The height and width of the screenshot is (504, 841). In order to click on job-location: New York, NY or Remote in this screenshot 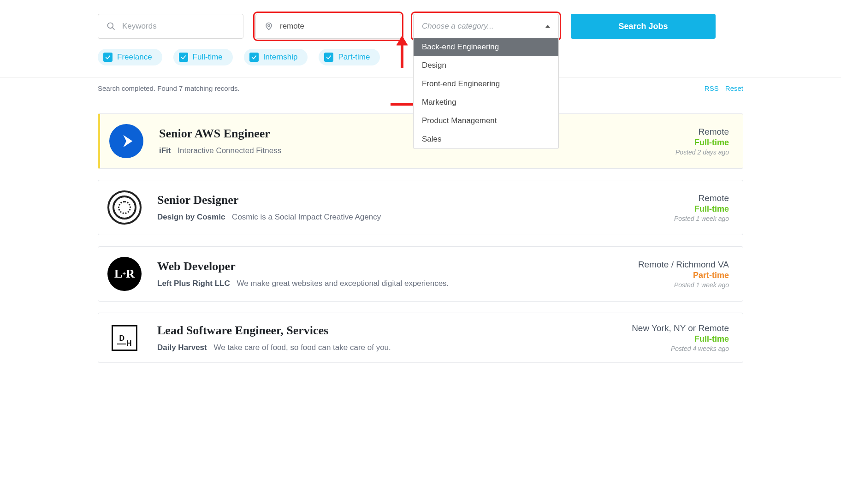, I will do `click(681, 328)`.